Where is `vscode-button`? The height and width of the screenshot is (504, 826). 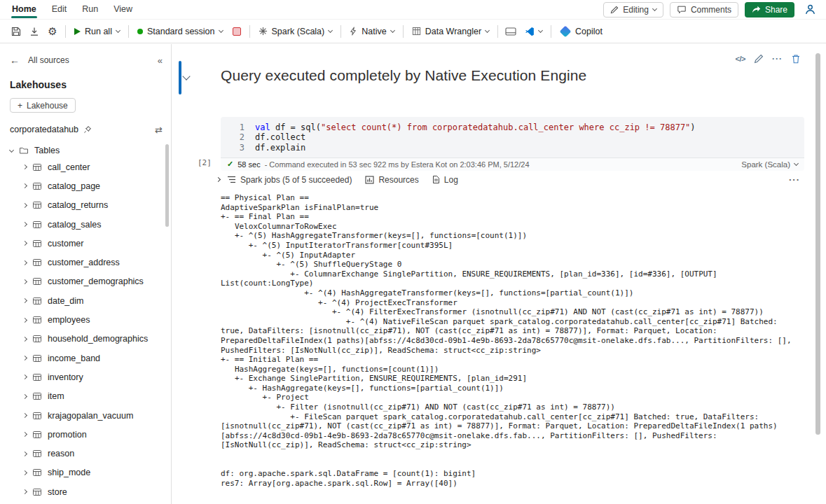
vscode-button is located at coordinates (534, 31).